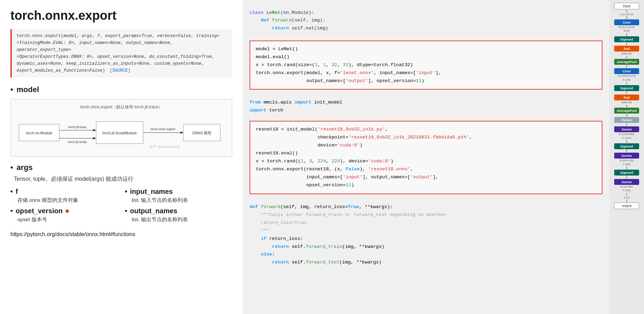  What do you see at coordinates (627, 133) in the screenshot?
I see `nn-node-gemm1: Gemm B (120×400)C (120)` at bounding box center [627, 133].